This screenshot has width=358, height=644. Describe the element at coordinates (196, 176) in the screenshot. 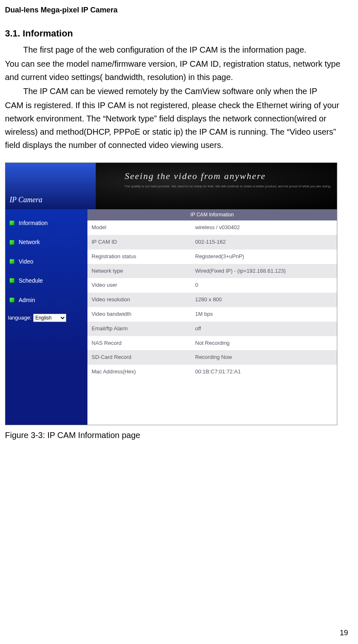

I see `banner-tagline: Seeing the video from anywhere` at that location.